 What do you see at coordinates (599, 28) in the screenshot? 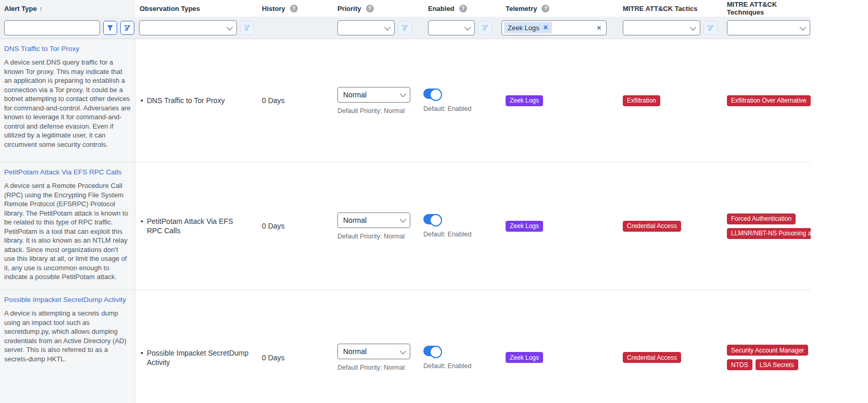
I see `clear-selection-icon: ✕` at bounding box center [599, 28].